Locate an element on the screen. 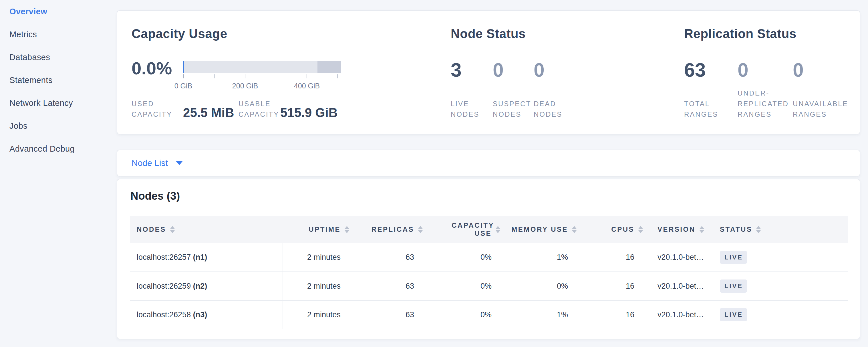 This screenshot has width=868, height=347. replication-status-title: Replication Status is located at coordinates (740, 34).